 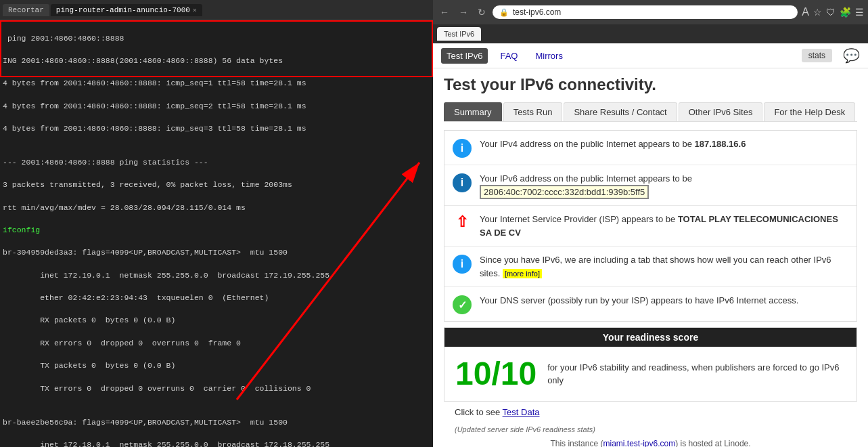 I want to click on nav-faq: FAQ, so click(x=509, y=56).